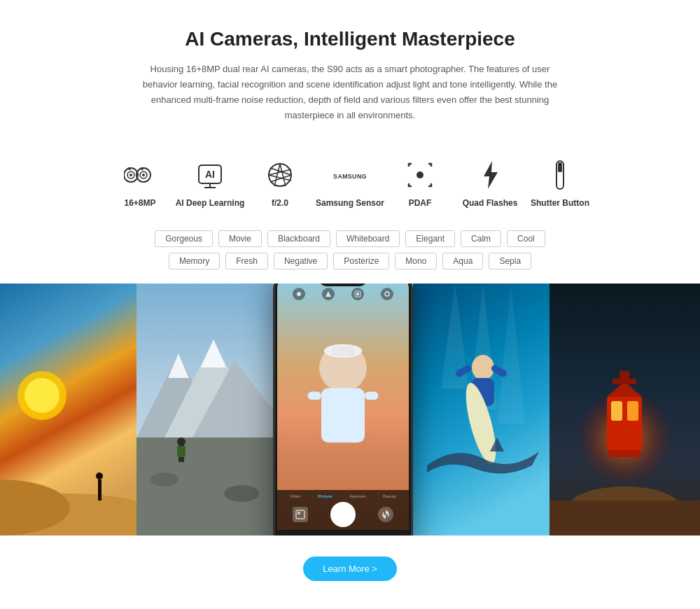  I want to click on desert-svg, so click(69, 410).